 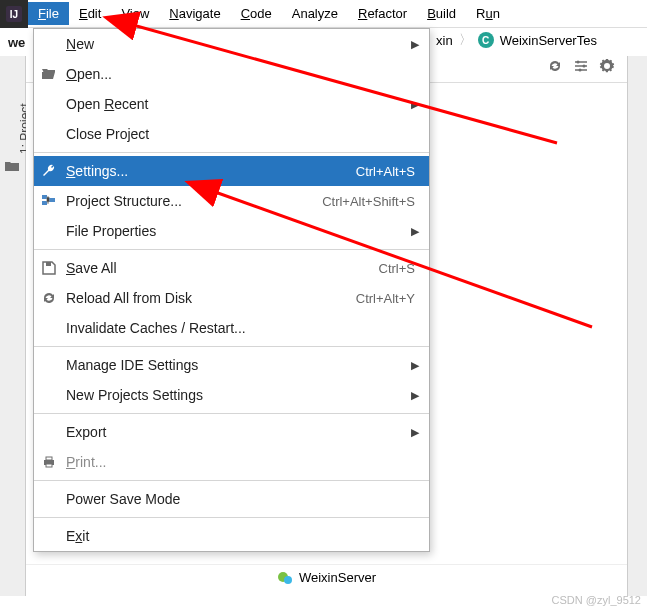 What do you see at coordinates (488, 14) in the screenshot?
I see `menu-run: Run` at bounding box center [488, 14].